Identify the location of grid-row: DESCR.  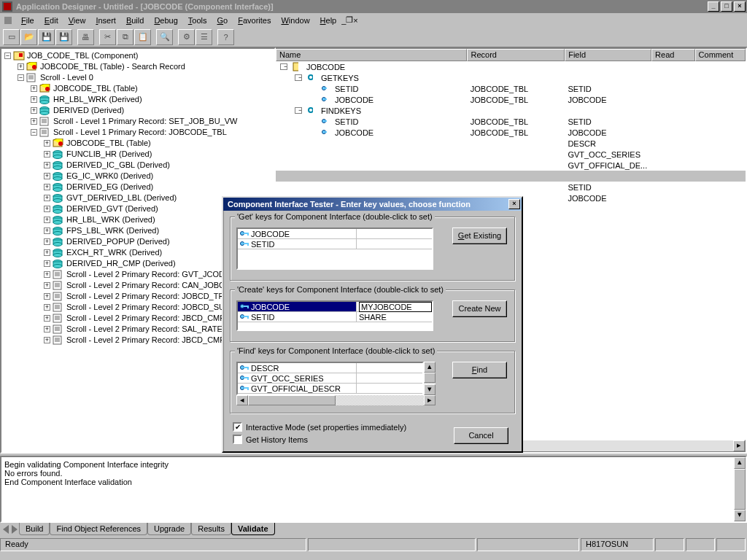
(511, 143).